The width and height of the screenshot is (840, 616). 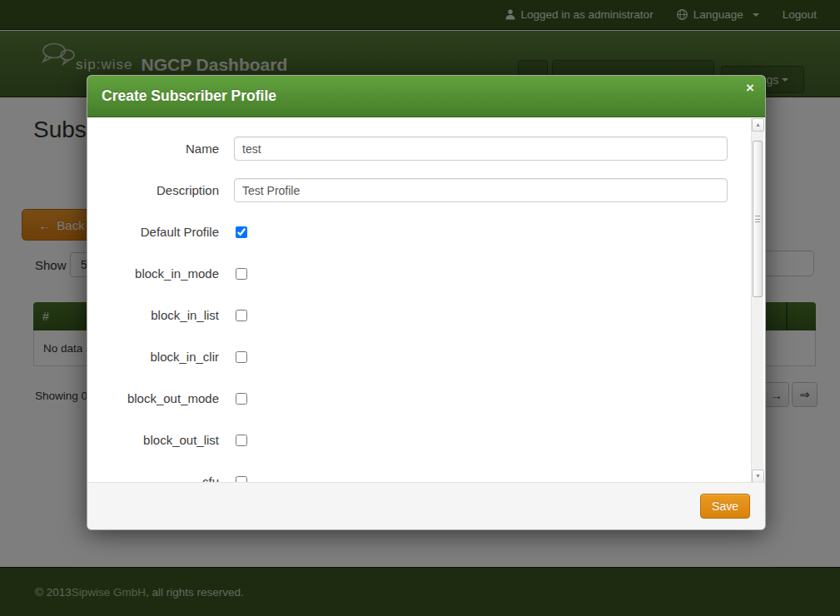 What do you see at coordinates (241, 479) in the screenshot?
I see `cfu-checkbox` at bounding box center [241, 479].